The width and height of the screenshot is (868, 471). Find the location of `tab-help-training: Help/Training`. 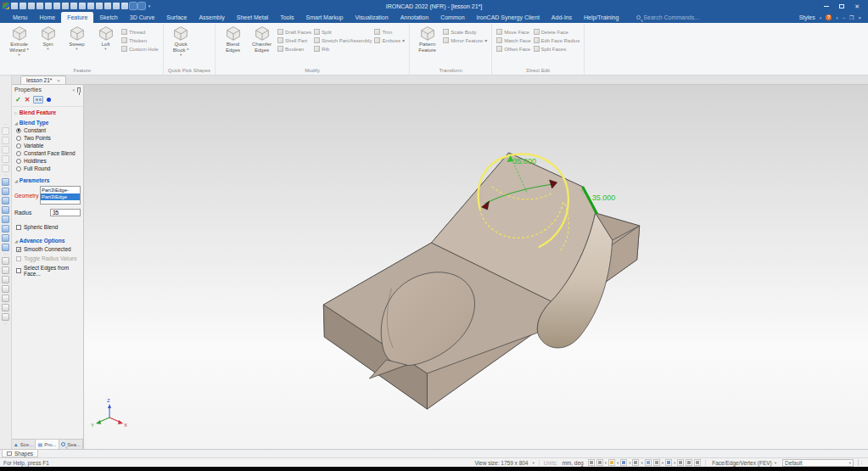

tab-help-training: Help/Training is located at coordinates (601, 17).